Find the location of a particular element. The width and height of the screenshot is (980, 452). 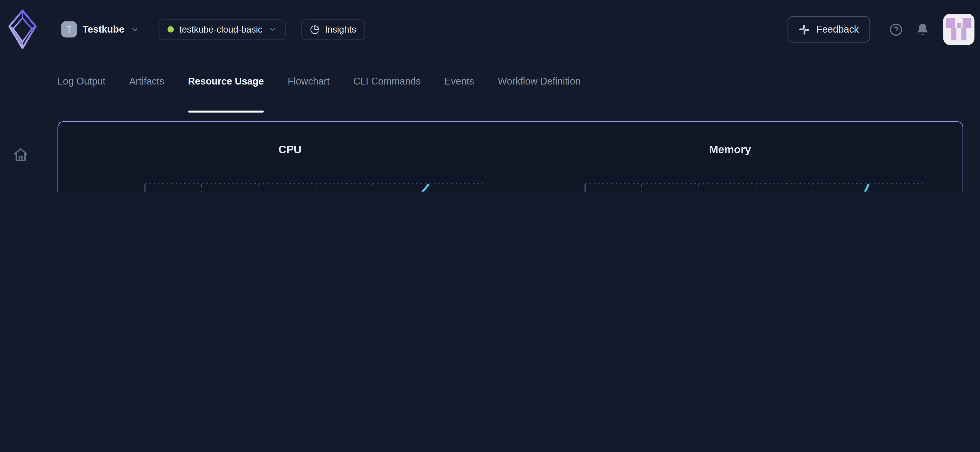

cpu-chart: CPU 01:15:09 PM01:15:20 PM01:15:21 PM01:… is located at coordinates (290, 164).